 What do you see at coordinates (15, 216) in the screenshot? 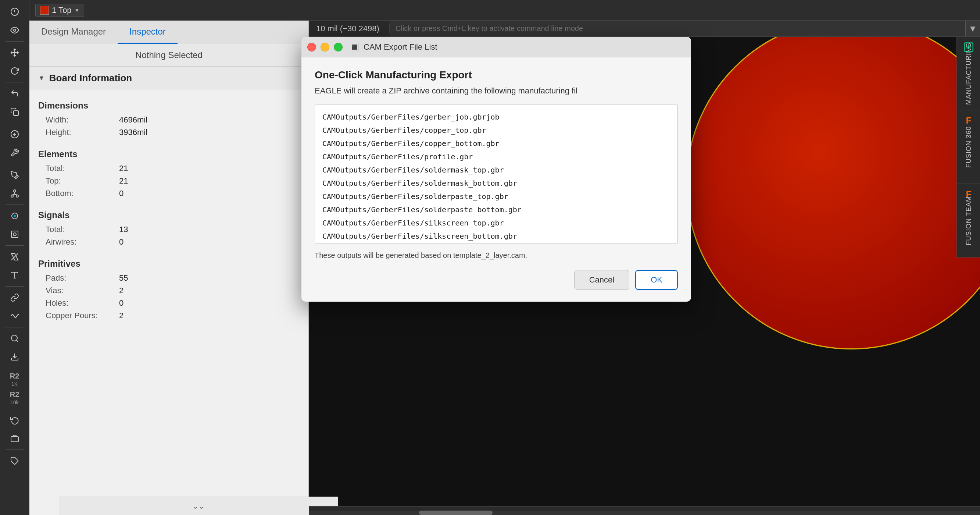
I see `via-icon` at bounding box center [15, 216].